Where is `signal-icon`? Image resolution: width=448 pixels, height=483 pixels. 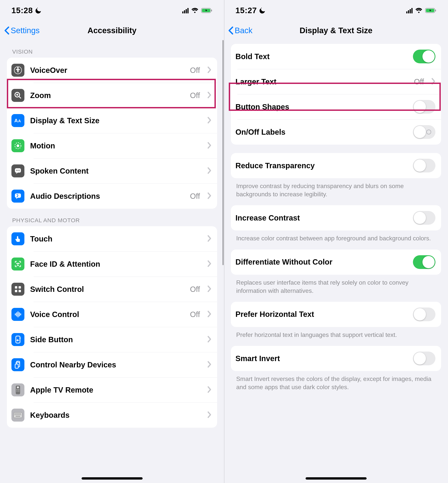 signal-icon is located at coordinates (409, 10).